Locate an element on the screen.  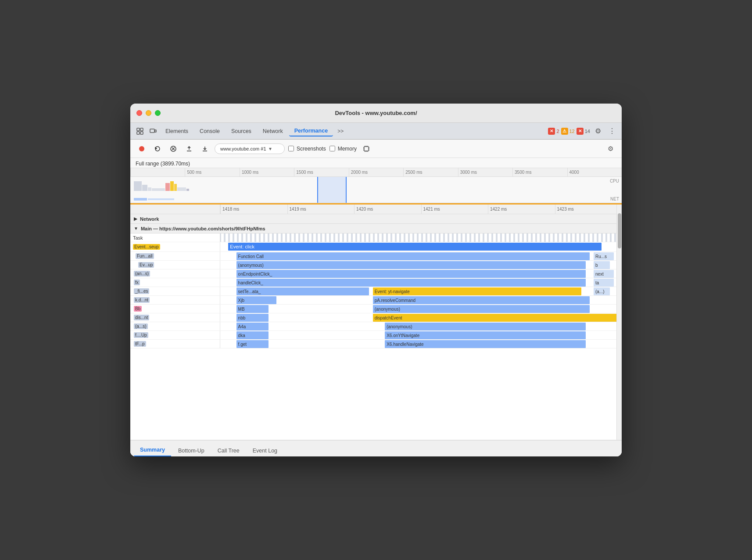
reload-record-button is located at coordinates (158, 149).